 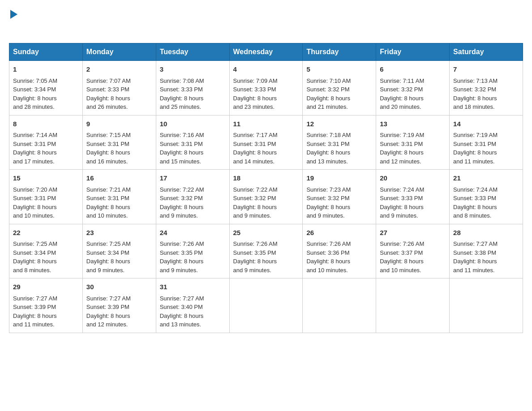 What do you see at coordinates (329, 244) in the screenshot?
I see `sunrise-text: Sunrise: 7:26 AM` at bounding box center [329, 244].